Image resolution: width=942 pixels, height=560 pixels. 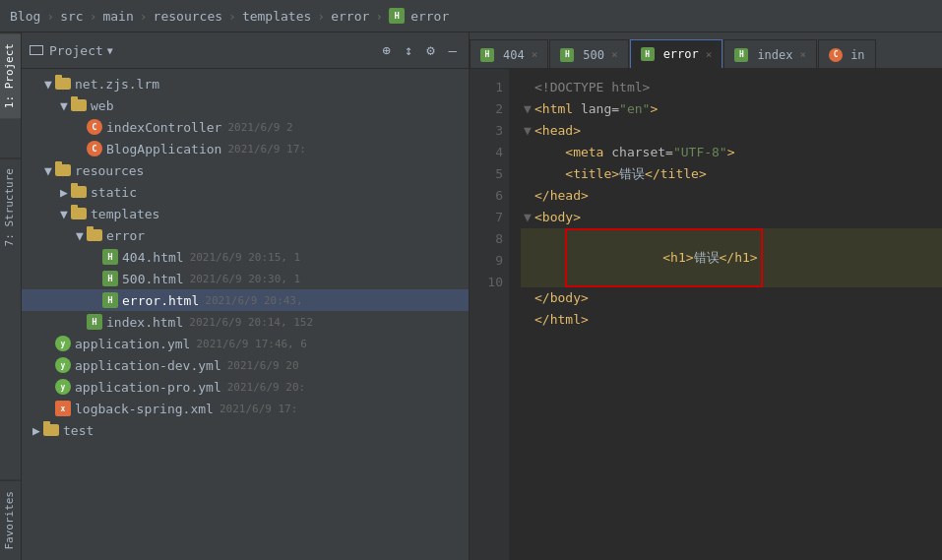 What do you see at coordinates (770, 54) in the screenshot?
I see `tab-index: H index ×` at bounding box center [770, 54].